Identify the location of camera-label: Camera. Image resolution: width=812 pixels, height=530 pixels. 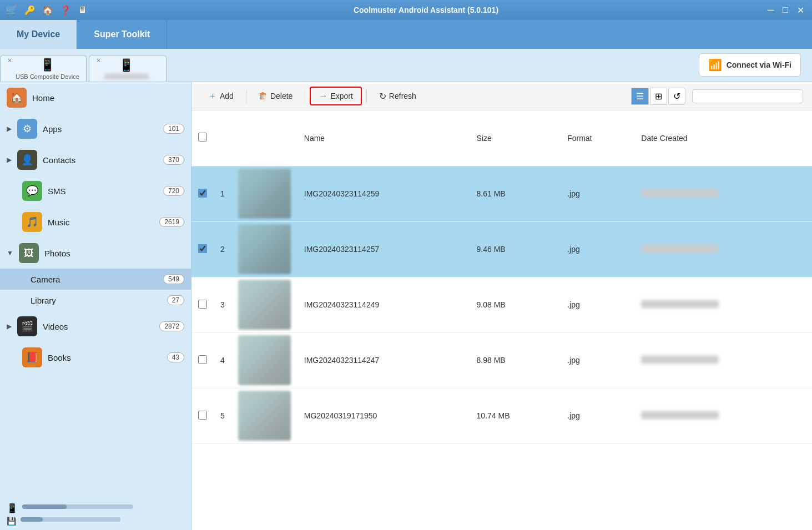
(94, 280).